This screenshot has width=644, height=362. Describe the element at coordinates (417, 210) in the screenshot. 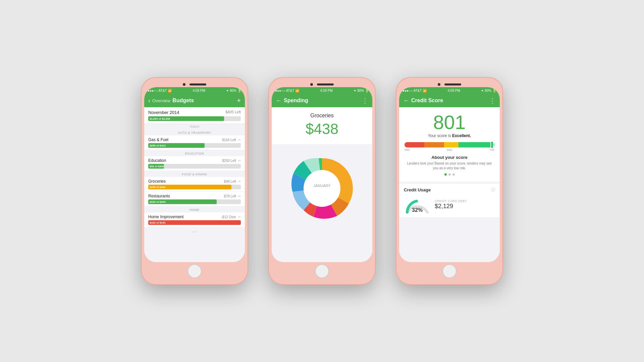

I see `gauge-percent-label: 32%` at that location.